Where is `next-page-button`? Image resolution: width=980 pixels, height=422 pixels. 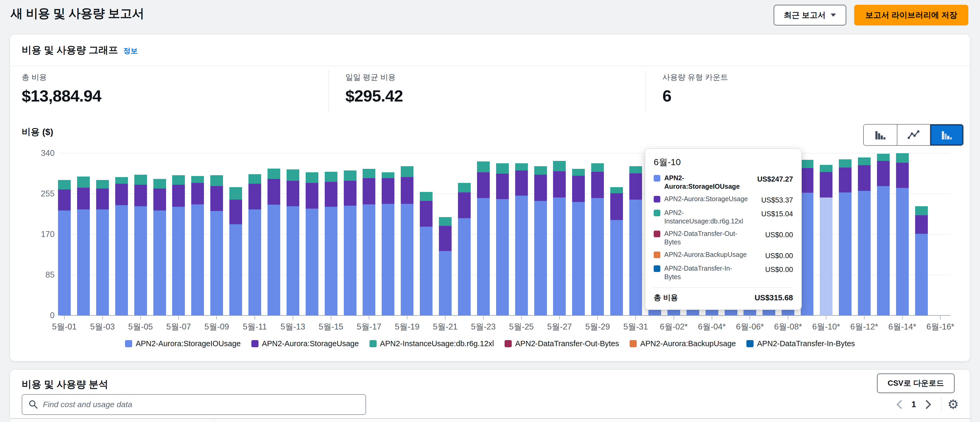
next-page-button is located at coordinates (928, 404).